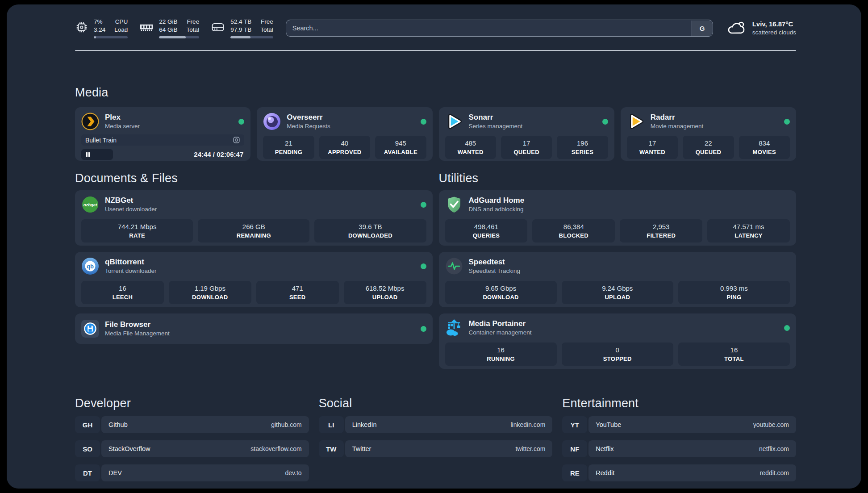 The height and width of the screenshot is (493, 868). I want to click on section-media: Media Plex Media server, so click(436, 123).